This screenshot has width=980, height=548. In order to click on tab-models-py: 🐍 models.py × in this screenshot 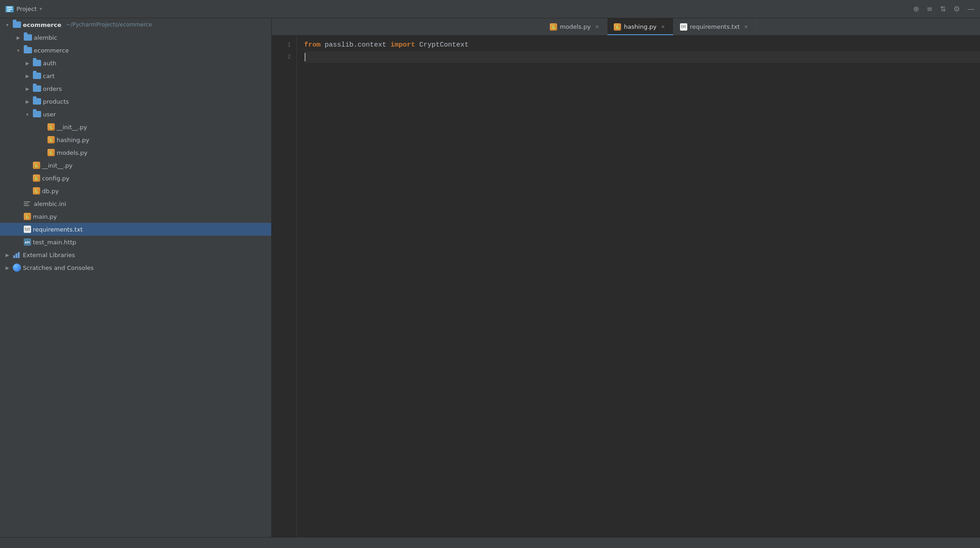, I will do `click(575, 26)`.